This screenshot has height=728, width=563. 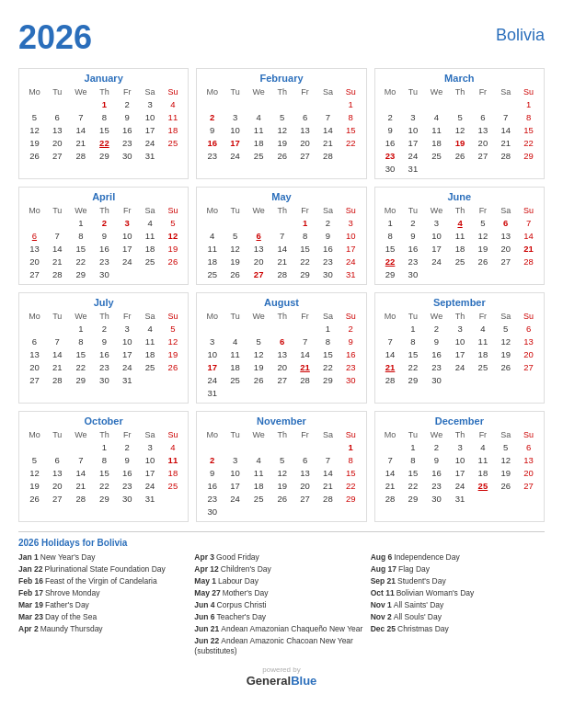 I want to click on holiday-date: Nov 1, so click(x=381, y=605).